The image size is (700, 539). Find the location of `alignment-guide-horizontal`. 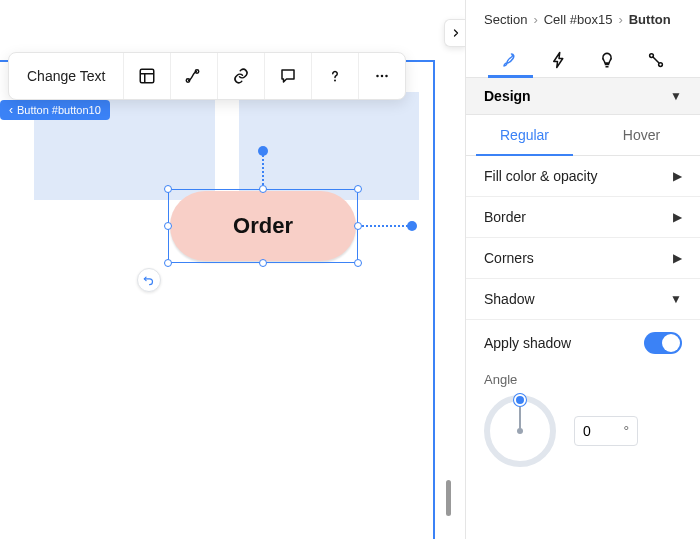

alignment-guide-horizontal is located at coordinates (385, 226).